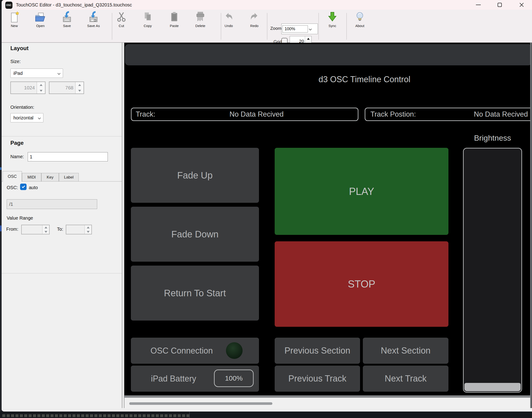 Image resolution: width=532 pixels, height=418 pixels. I want to click on close-button, so click(521, 5).